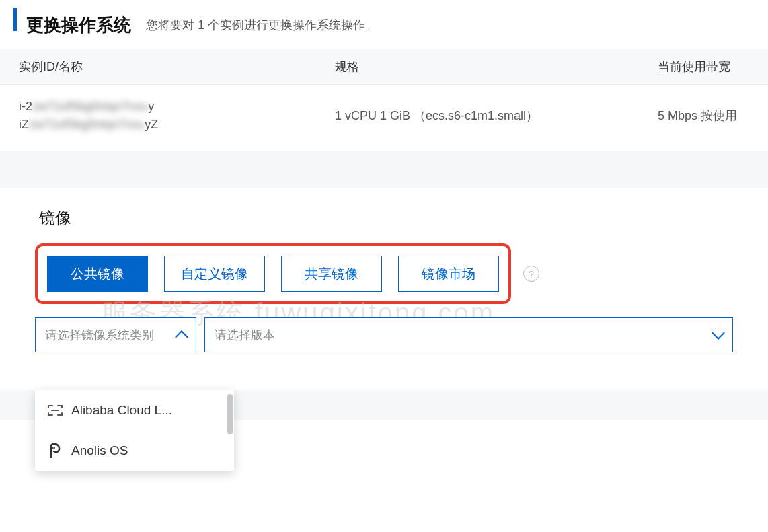 This screenshot has width=768, height=532. I want to click on os-category-dropdown: Alibaba Cloud L... Anolis OS, so click(135, 430).